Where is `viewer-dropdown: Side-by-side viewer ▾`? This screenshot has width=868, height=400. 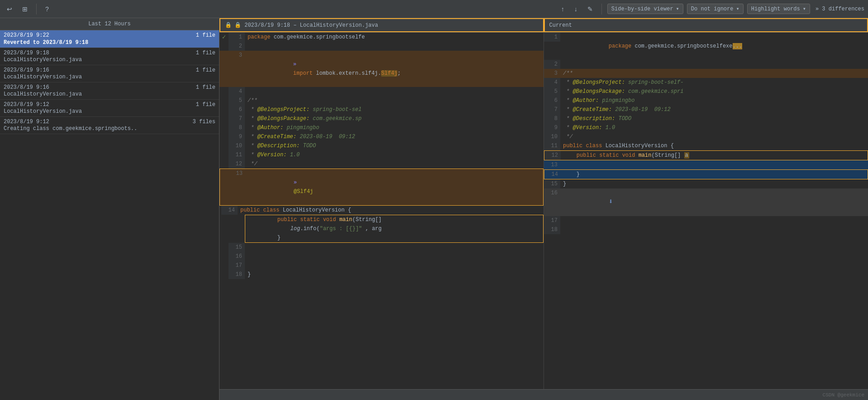
viewer-dropdown: Side-by-side viewer ▾ is located at coordinates (645, 9).